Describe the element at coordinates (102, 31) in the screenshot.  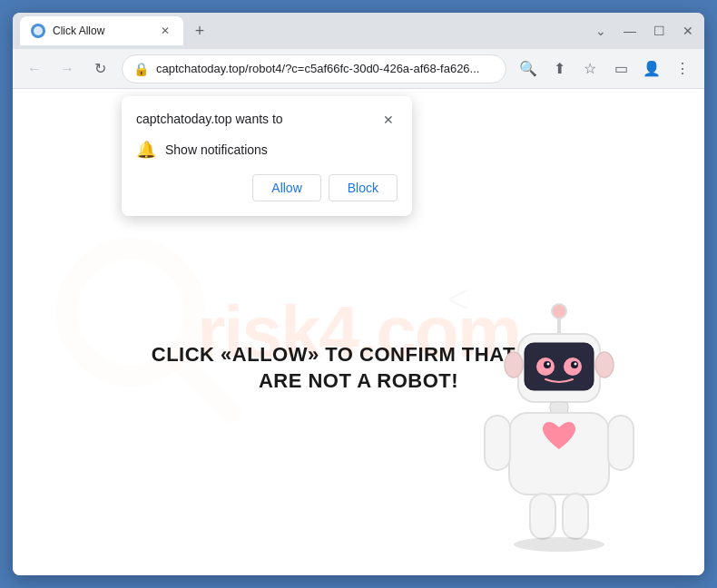
I see `tab-title: Click Allow` at that location.